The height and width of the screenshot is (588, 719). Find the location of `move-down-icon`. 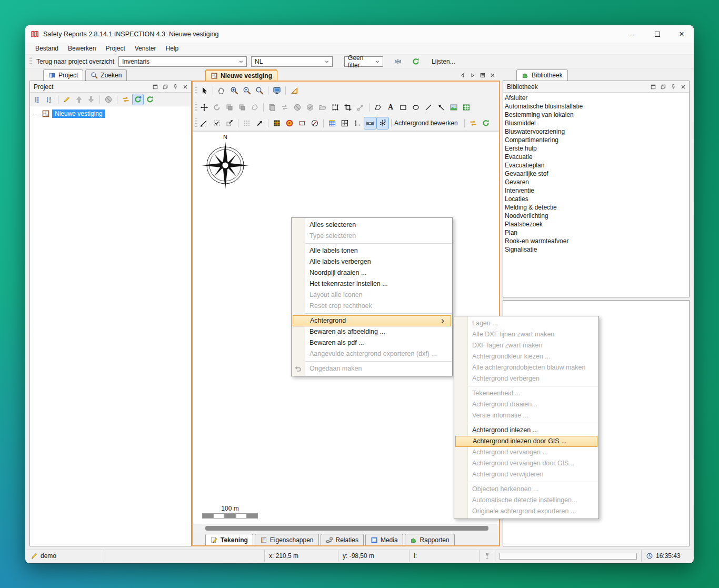

move-down-icon is located at coordinates (91, 99).